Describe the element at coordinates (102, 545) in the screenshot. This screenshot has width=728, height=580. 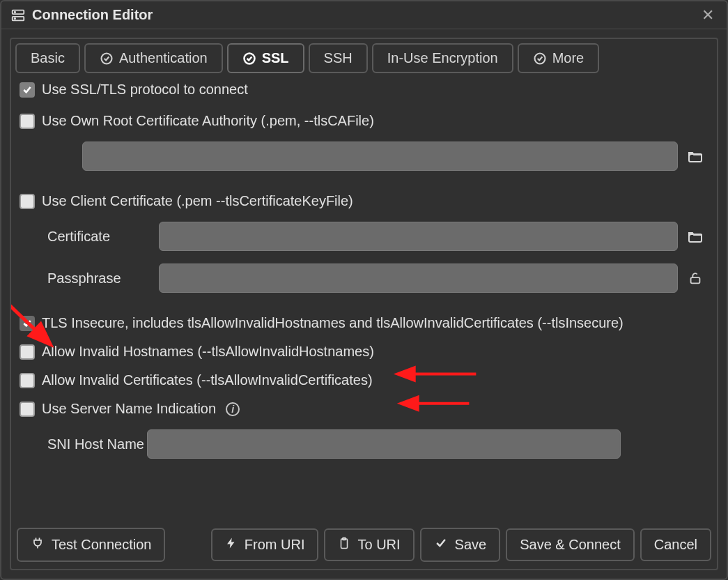
I see `button-label: Test Connection` at that location.